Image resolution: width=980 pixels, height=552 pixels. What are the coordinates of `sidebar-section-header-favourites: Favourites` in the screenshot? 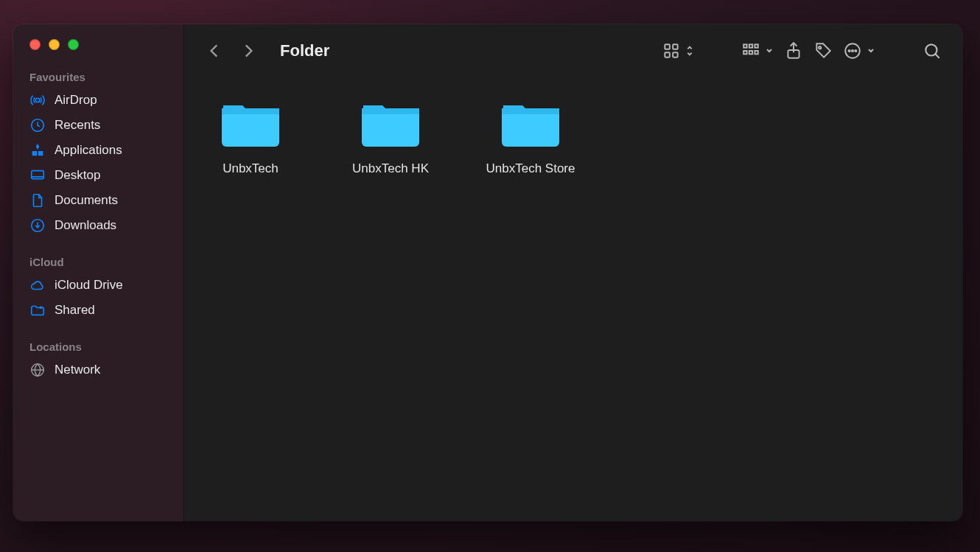 It's located at (99, 77).